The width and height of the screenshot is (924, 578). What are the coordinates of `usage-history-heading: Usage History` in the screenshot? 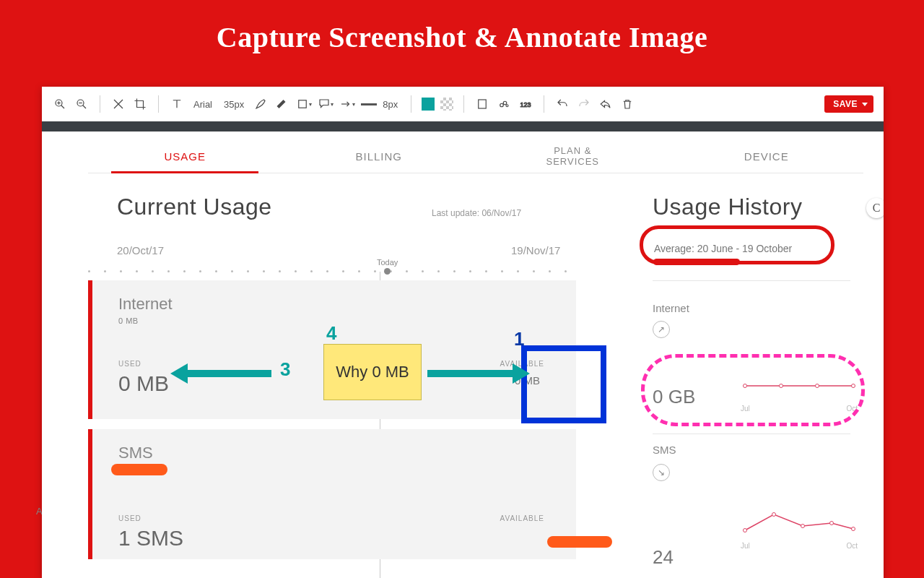 It's located at (728, 207).